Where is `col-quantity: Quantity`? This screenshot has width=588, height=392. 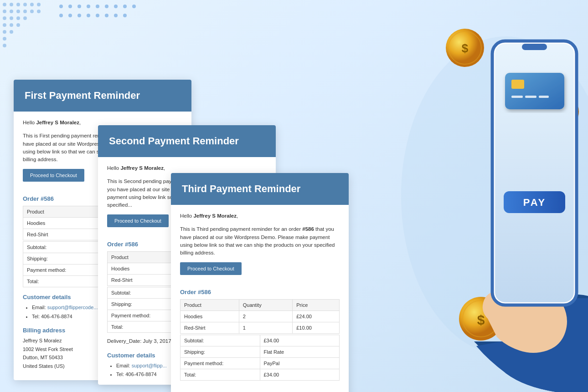 col-quantity: Quantity is located at coordinates (266, 305).